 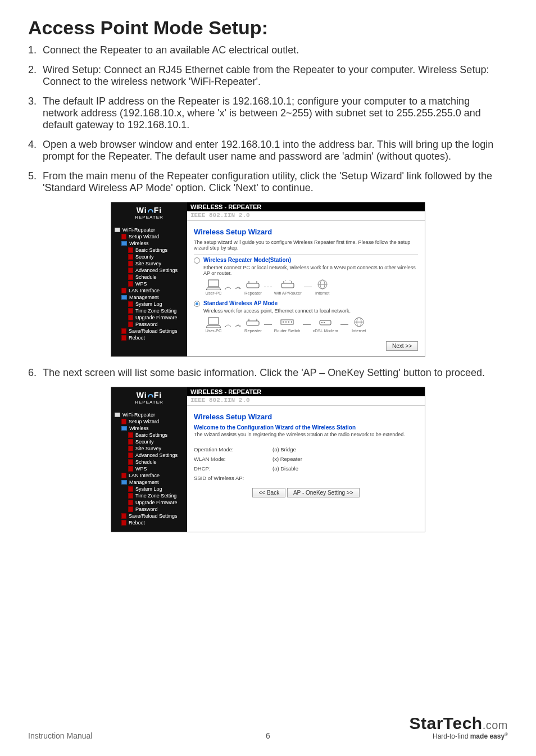 I want to click on welcome-text: Welcome to the Configuration Wizard of t…, so click(x=306, y=427).